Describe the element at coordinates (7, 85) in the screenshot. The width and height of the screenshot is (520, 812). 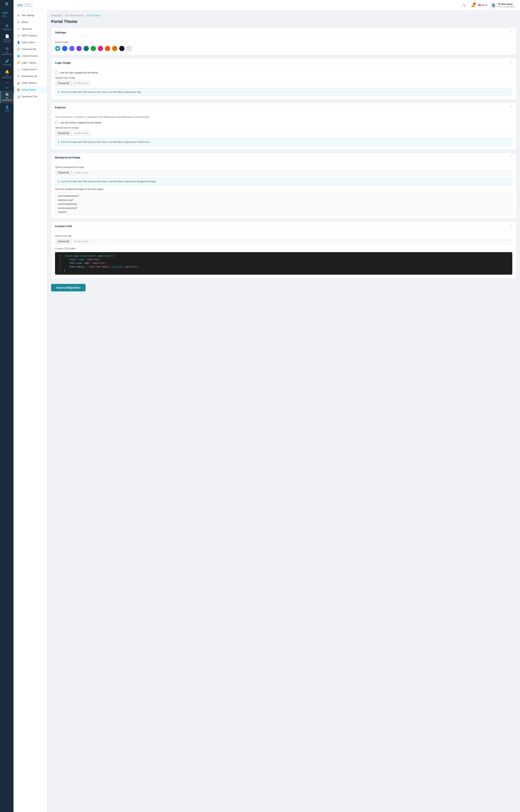
I see `sidebar-item-apps: 📱 Apps` at that location.